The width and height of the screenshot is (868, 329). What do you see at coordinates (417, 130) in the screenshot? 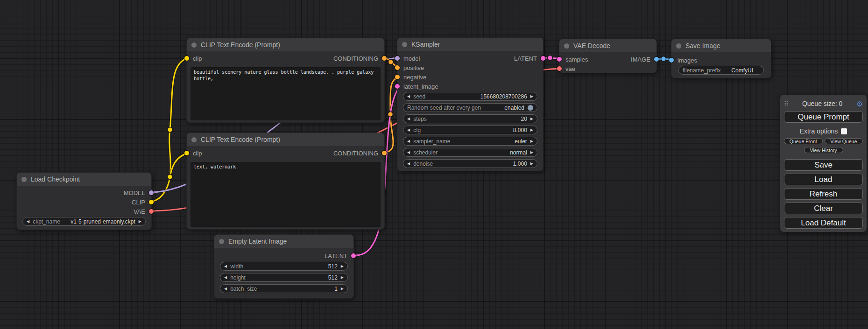
I see `widget-label: cfg` at bounding box center [417, 130].